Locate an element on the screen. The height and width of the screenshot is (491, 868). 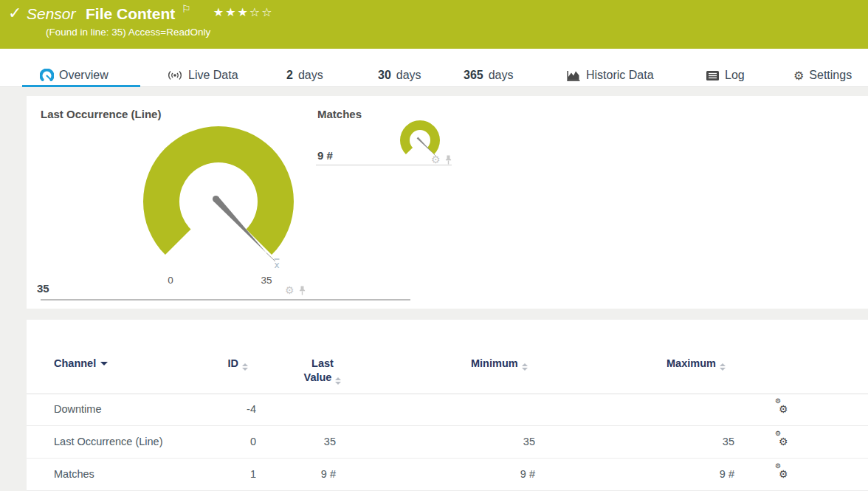
tab-historic-data: Historic Data is located at coordinates (610, 75).